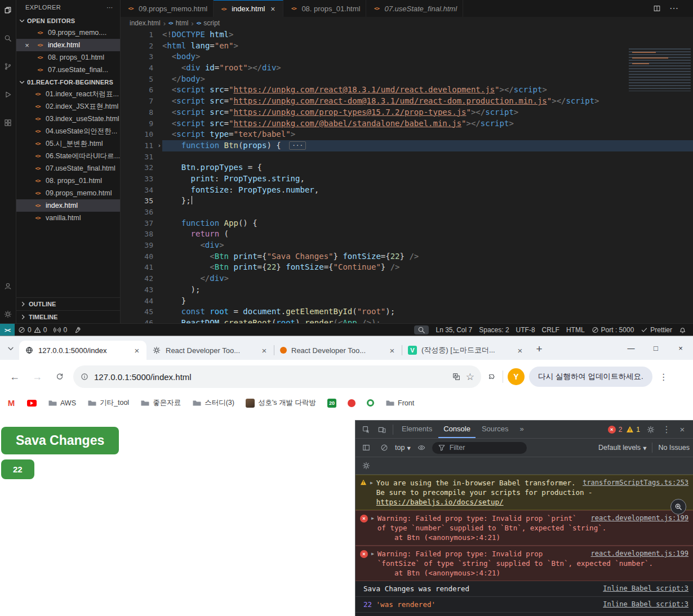  I want to click on open-editor-item: <>08. props_01.html, so click(68, 57).